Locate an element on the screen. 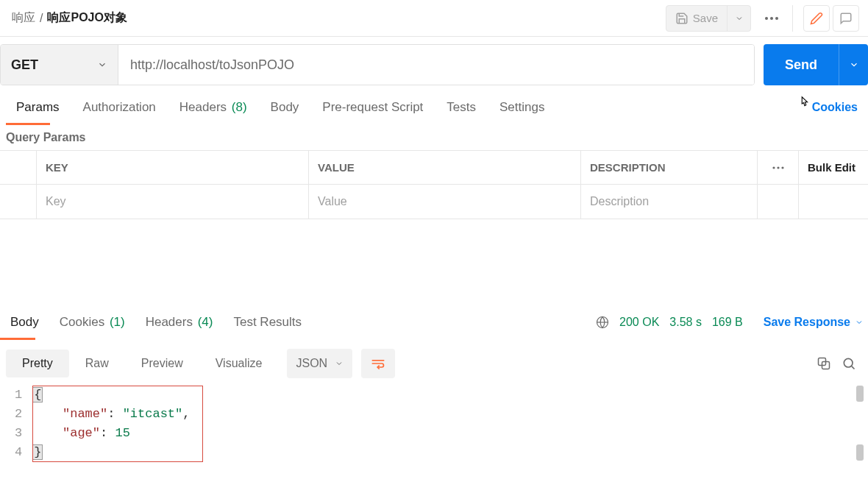 The image size is (868, 493). scrollbar-bottom is located at coordinates (860, 453).